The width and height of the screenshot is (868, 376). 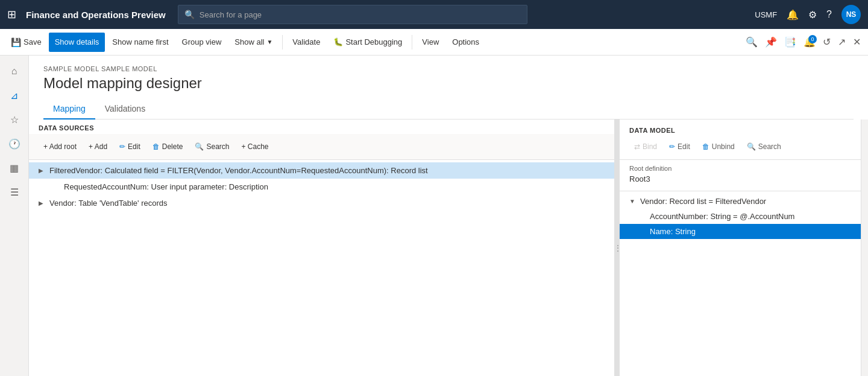 What do you see at coordinates (841, 42) in the screenshot?
I see `open-external-icon: ↗` at bounding box center [841, 42].